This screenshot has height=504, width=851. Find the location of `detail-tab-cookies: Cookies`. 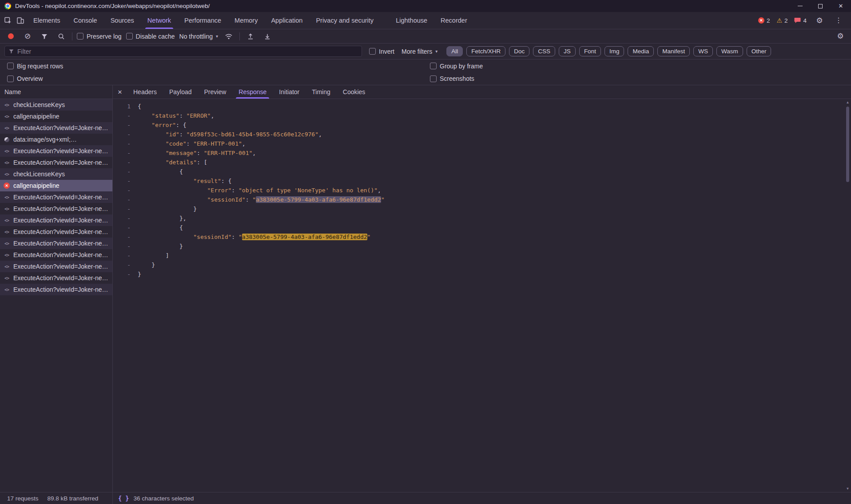

detail-tab-cookies: Cookies is located at coordinates (354, 92).